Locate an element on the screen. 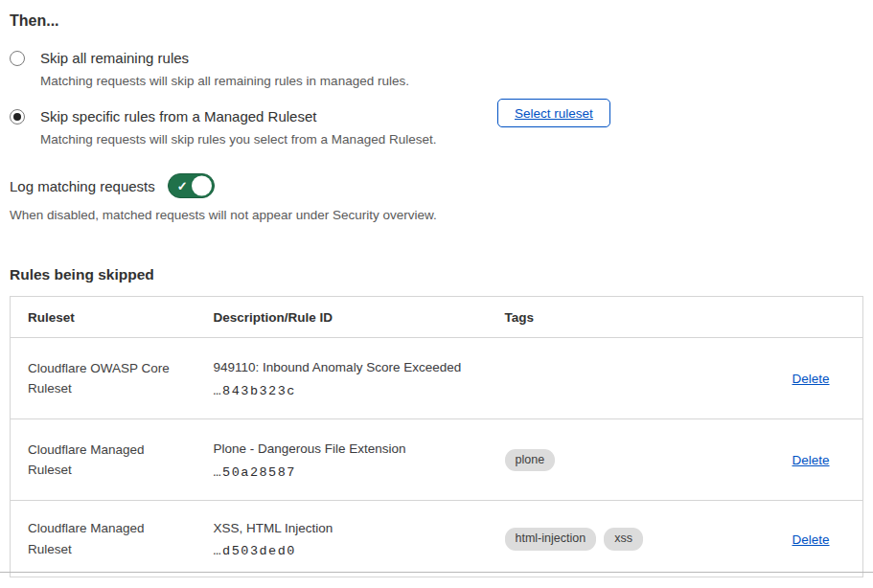 The image size is (873, 588). radio-description: Matching requests will skip rules you se… is located at coordinates (238, 140).